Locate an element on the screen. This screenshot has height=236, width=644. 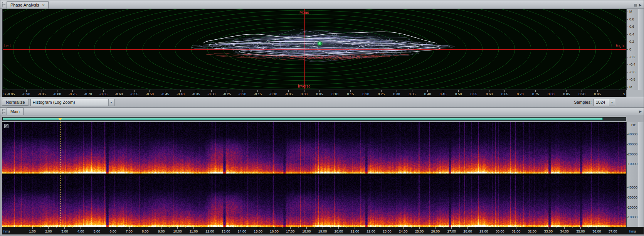
freq-tick-label: 30000 is located at coordinates (633, 144).